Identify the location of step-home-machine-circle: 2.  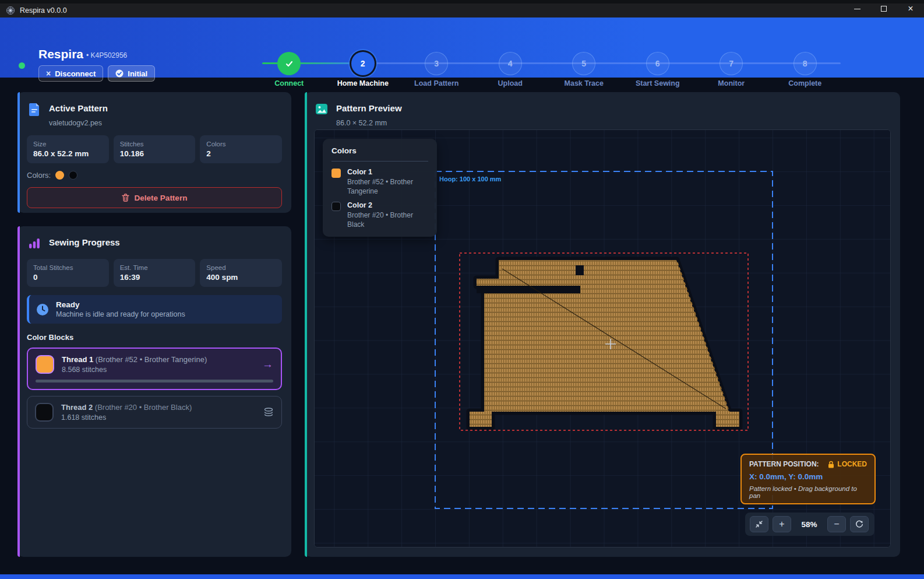
(363, 64).